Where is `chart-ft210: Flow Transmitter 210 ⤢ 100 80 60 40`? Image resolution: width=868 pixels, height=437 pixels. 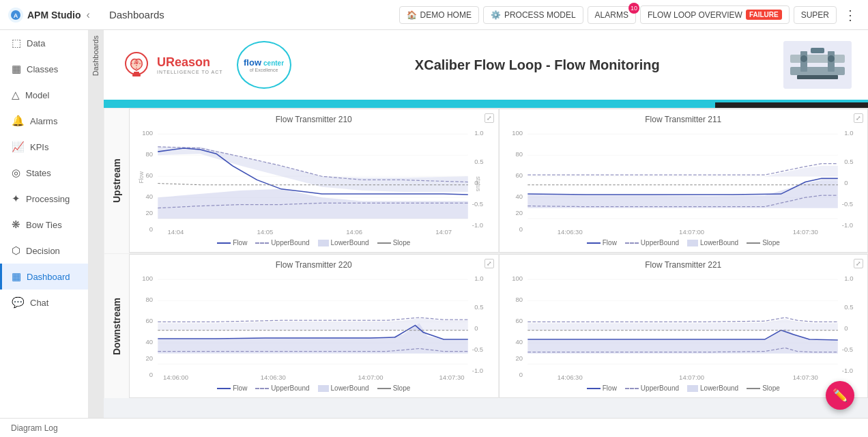
chart-ft210: Flow Transmitter 210 ⤢ 100 80 60 40 is located at coordinates (314, 180).